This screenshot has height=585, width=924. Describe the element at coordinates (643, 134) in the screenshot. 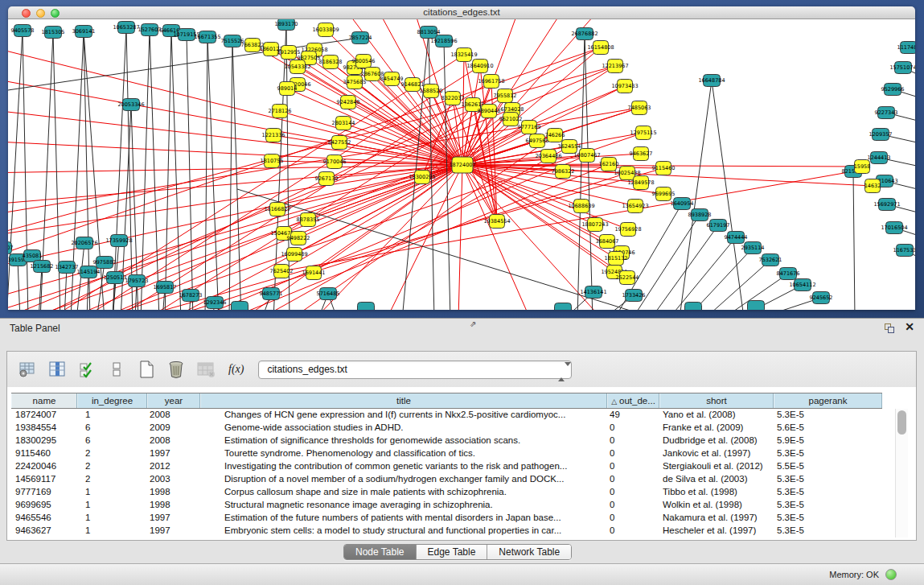

I see `graph-node-12975115: 12975115` at that location.